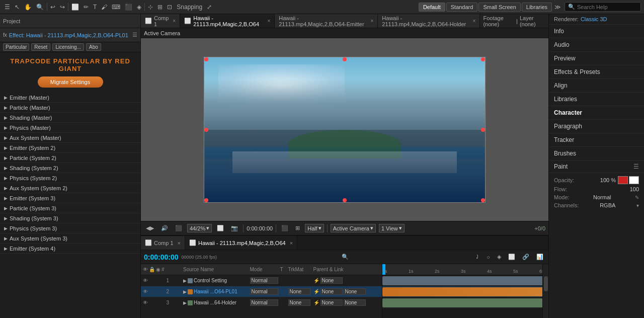 The width and height of the screenshot is (644, 318). Describe the element at coordinates (139, 7) in the screenshot. I see `puppet-icon: ◈` at that location.